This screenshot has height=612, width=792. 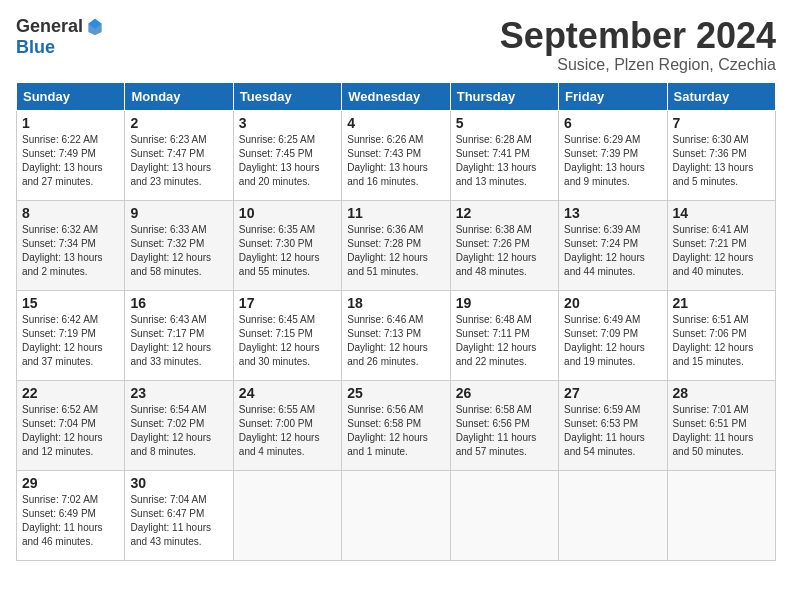 I want to click on calendar-week-row: 1Sunrise: 6:22 AMSunset: 7:49 PMDaylight…, so click(x=396, y=155).